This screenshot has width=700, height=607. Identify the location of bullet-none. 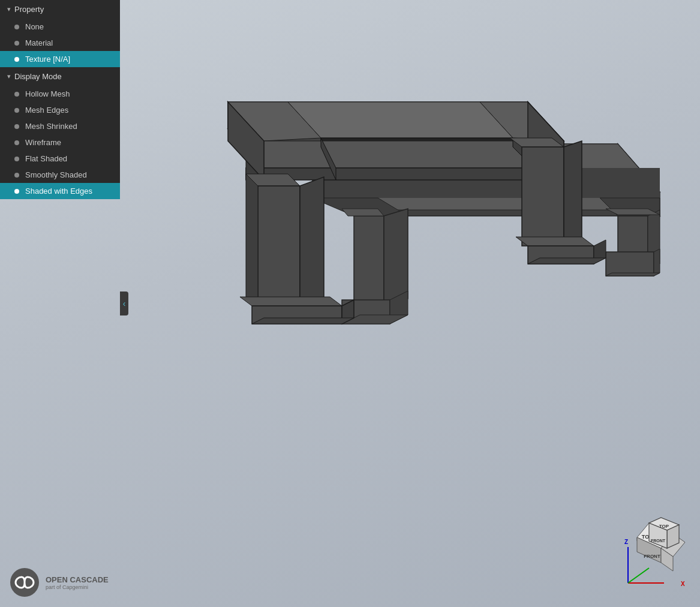
(17, 27).